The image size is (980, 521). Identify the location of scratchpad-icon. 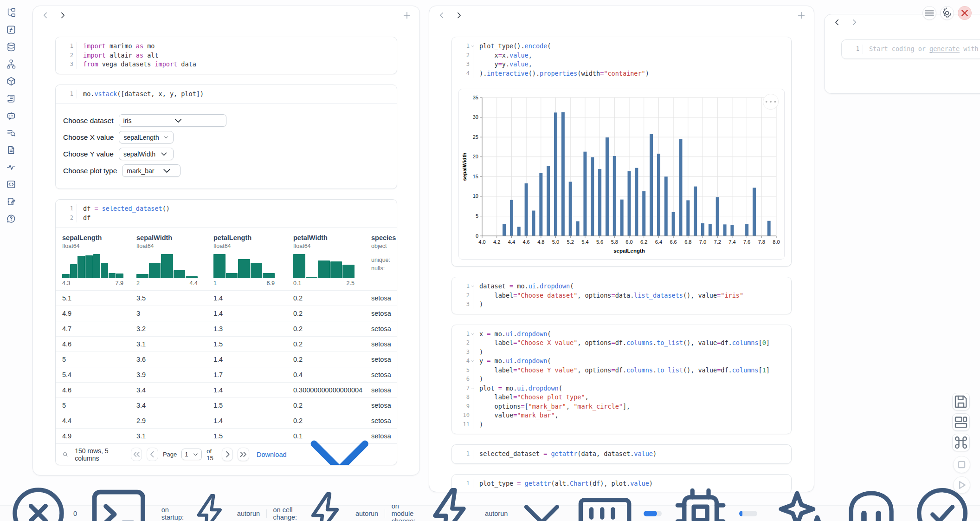
(11, 202).